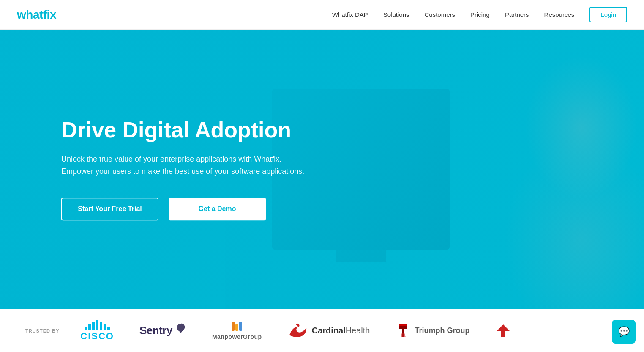 The width and height of the screenshot is (644, 352). Describe the element at coordinates (97, 331) in the screenshot. I see `cisco-logo: CISCO` at that location.